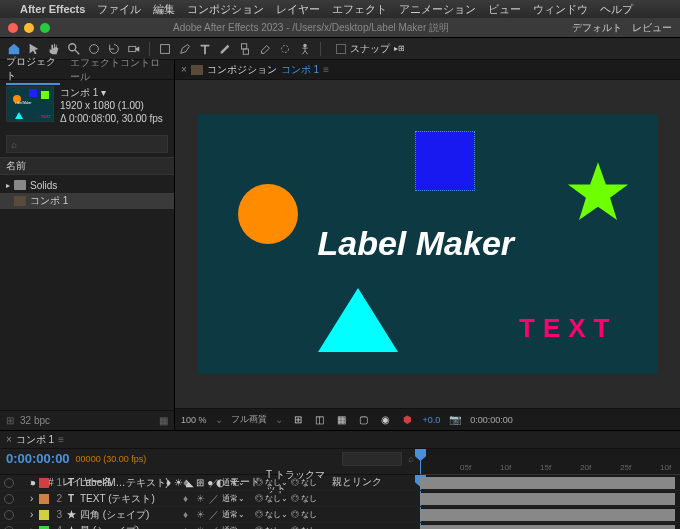 The image size is (680, 529). Describe the element at coordinates (420, 462) in the screenshot. I see `playhead` at that location.